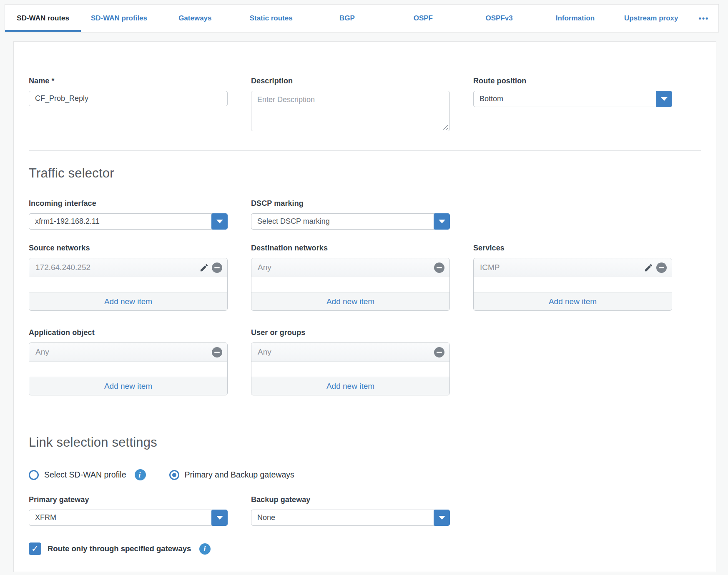 The height and width of the screenshot is (575, 728). What do you see at coordinates (573, 268) in the screenshot?
I see `list-item: ICMP` at bounding box center [573, 268].